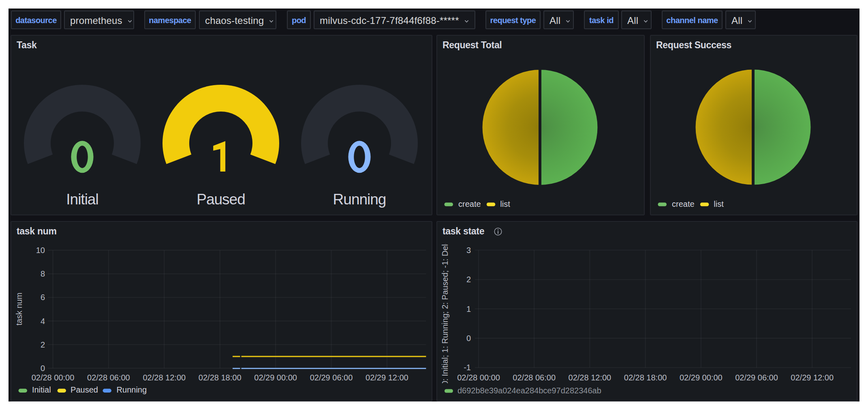  I want to click on svg-text: task num, so click(19, 309).